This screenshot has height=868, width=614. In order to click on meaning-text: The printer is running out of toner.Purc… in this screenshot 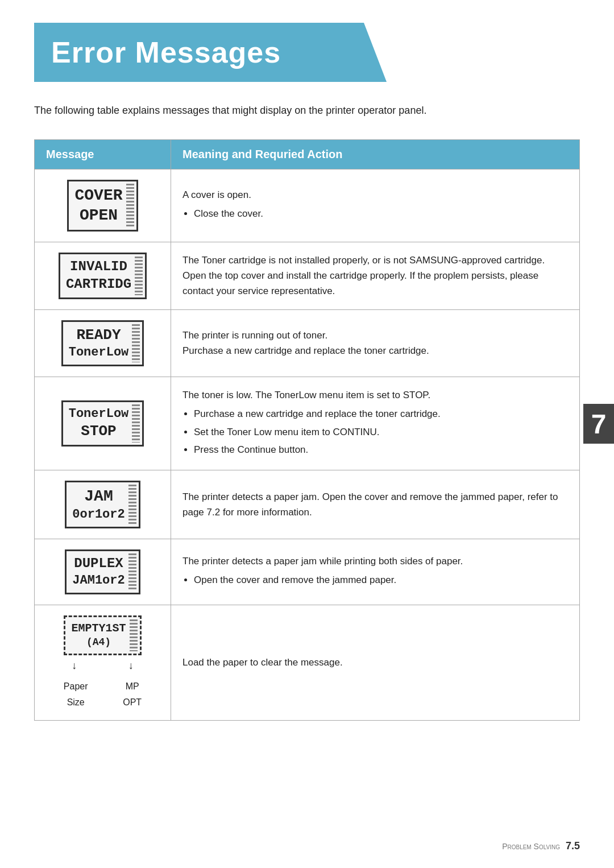, I will do `click(306, 343)`.